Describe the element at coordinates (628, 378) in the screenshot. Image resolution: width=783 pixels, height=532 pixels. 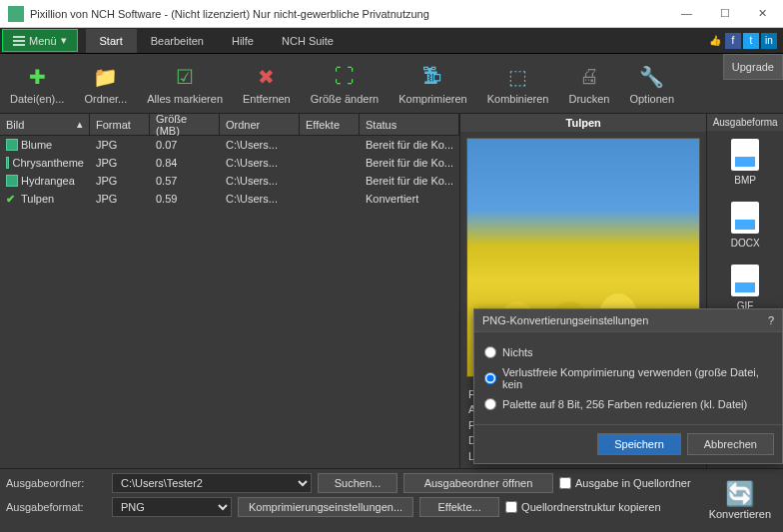
I see `radio-option-1: Verlustfreie Komprimierung verwenden (gr…` at that location.